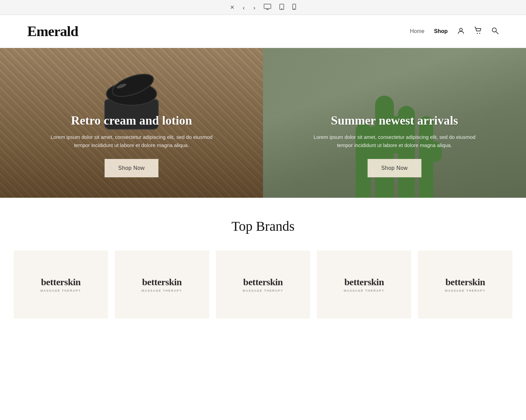  Describe the element at coordinates (394, 145) in the screenshot. I see `right-hero-content: Summer newest arrivals Lorem ipsum dolor…` at that location.